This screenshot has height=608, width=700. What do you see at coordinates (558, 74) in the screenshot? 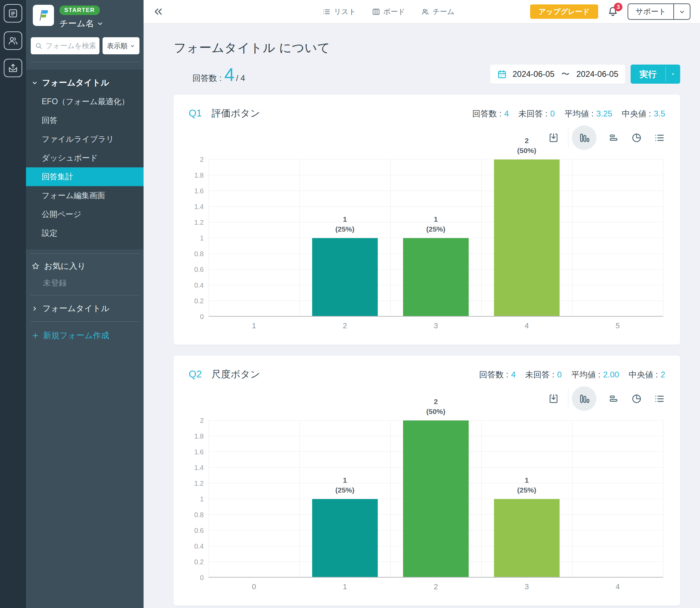
I see `date-range-picker: 2024-06-05 〜 2024-06-05` at bounding box center [558, 74].